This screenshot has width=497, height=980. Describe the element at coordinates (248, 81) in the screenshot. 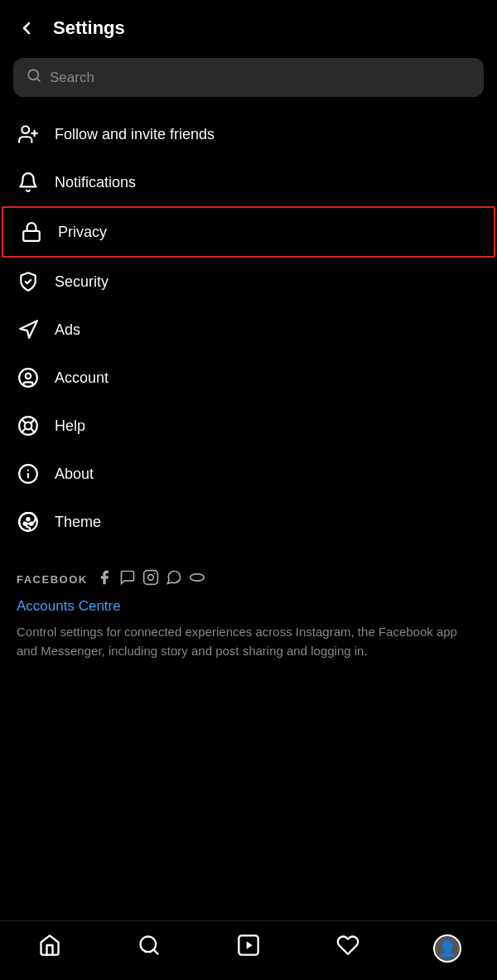

I see `search-container: Search` at that location.